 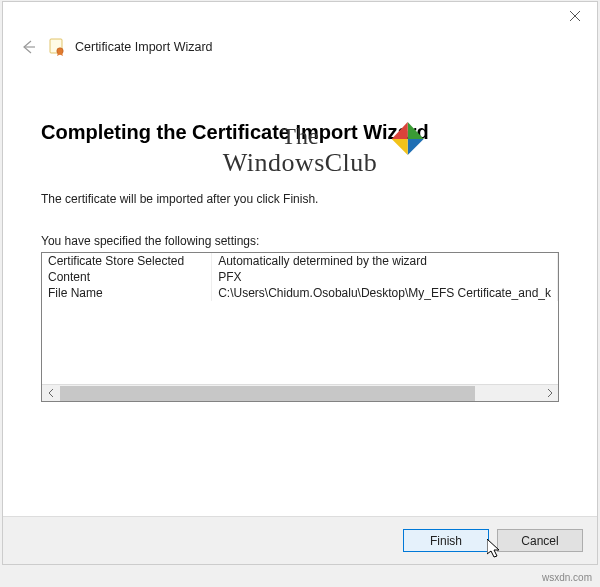 What do you see at coordinates (300, 241) in the screenshot?
I see `settings-label: You have specified the following setting…` at bounding box center [300, 241].